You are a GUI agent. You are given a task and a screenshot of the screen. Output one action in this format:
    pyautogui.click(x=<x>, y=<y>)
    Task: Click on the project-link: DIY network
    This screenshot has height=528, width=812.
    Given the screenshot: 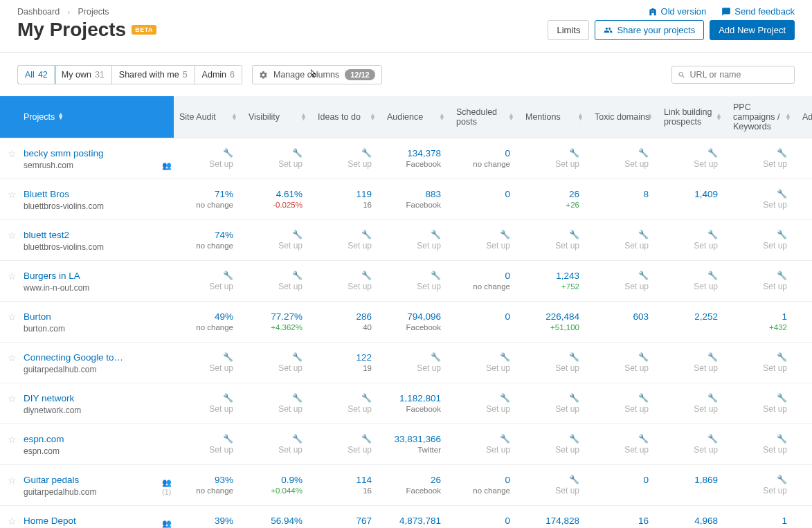 What is the action you would take?
    pyautogui.click(x=87, y=399)
    